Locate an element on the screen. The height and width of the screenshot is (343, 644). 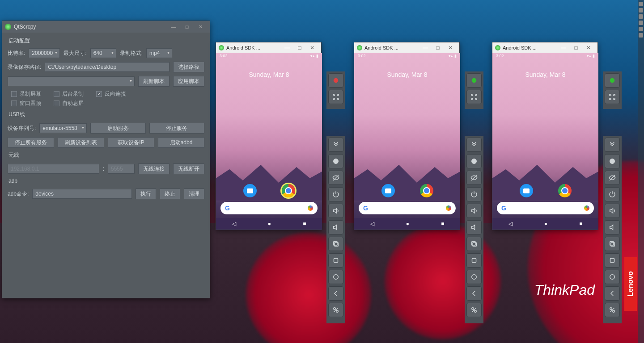
wifi-disconnect-button: 无线断开 is located at coordinates (189, 169).